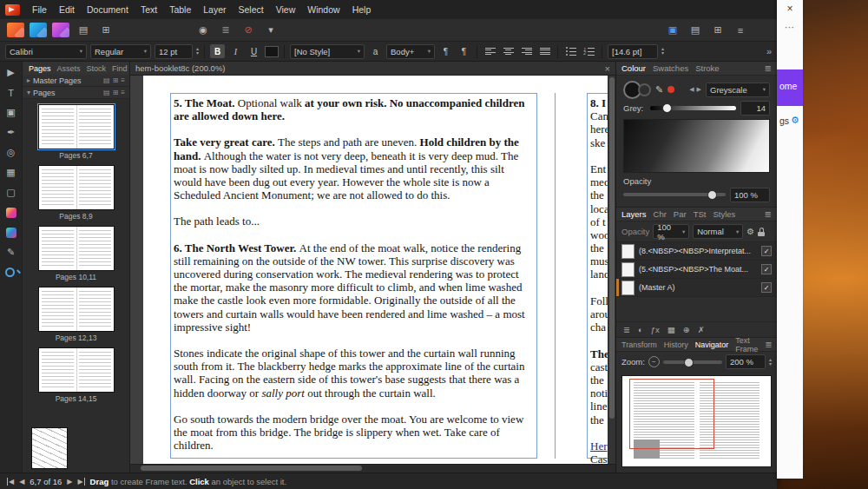 This screenshot has width=868, height=489. Describe the element at coordinates (252, 468) in the screenshot. I see `horizontal-scrollbar-thumb` at that location.